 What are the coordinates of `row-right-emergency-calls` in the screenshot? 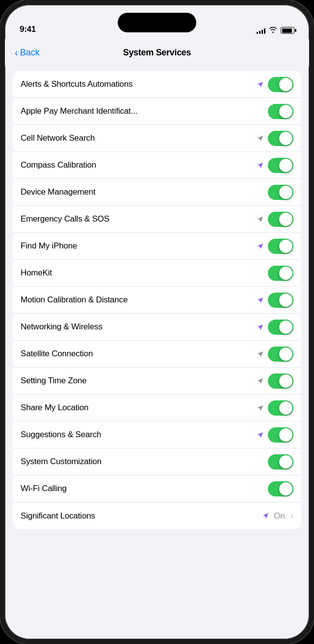 It's located at (275, 220).